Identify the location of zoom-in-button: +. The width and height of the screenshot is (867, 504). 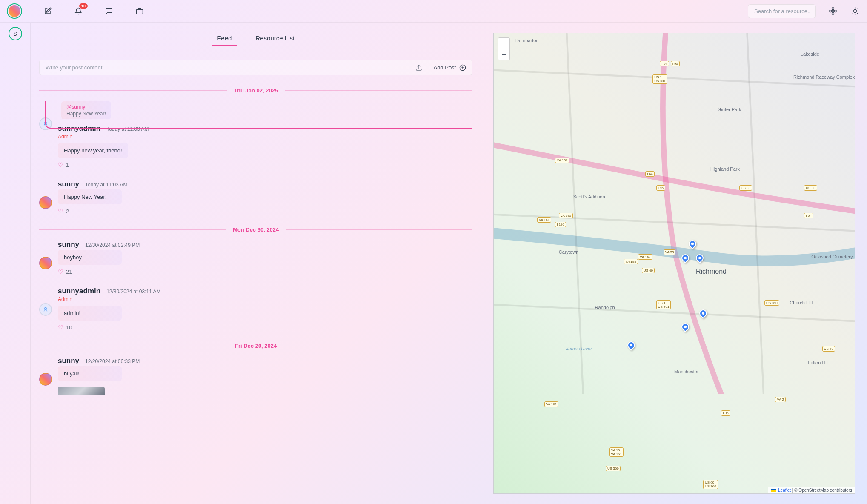
(504, 43).